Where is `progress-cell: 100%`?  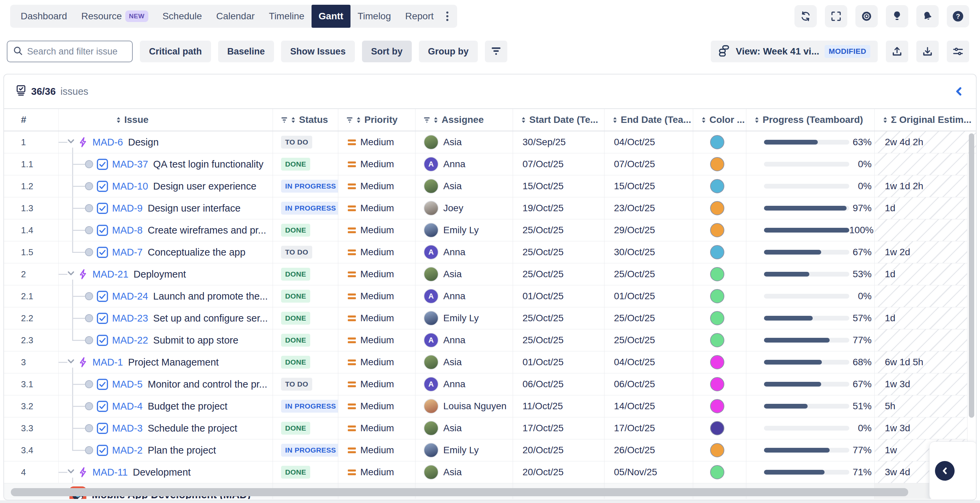
progress-cell: 100% is located at coordinates (810, 230).